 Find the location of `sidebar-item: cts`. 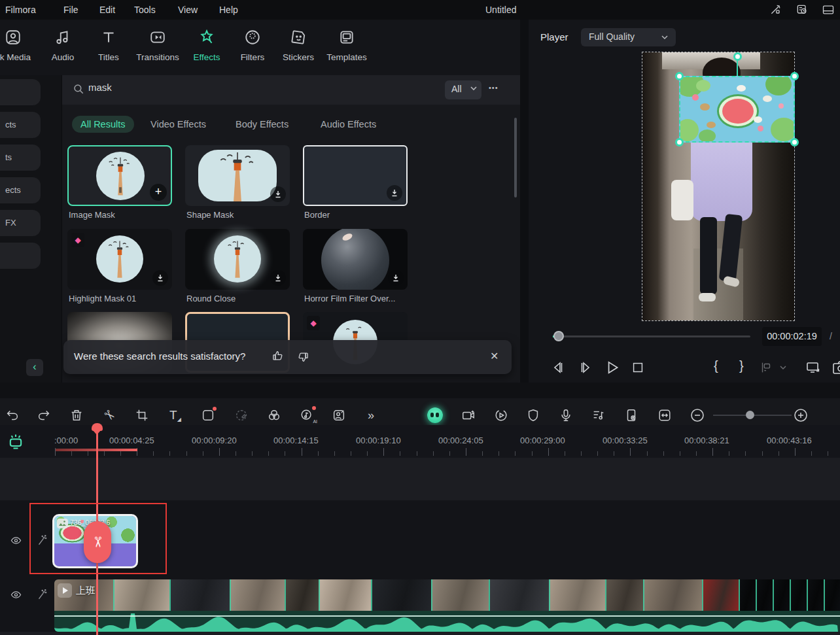

sidebar-item: cts is located at coordinates (20, 125).